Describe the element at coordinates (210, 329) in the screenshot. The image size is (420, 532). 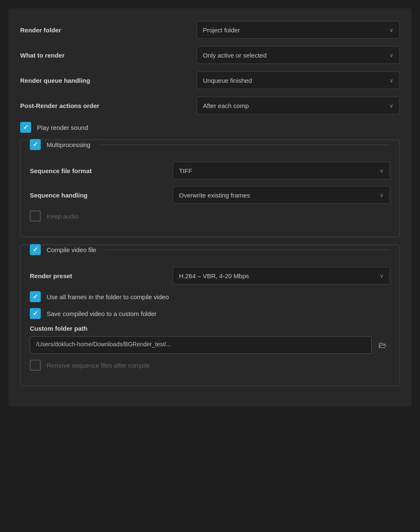
I see `custom-folder-path-label: Custom folder path` at that location.